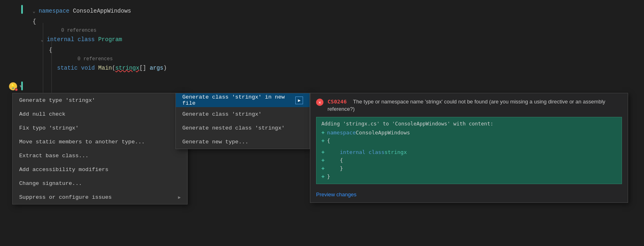 Image resolution: width=644 pixels, height=246 pixels. What do you see at coordinates (21, 86) in the screenshot?
I see `lightbulb-dropdown-arrow: ▼` at bounding box center [21, 86].